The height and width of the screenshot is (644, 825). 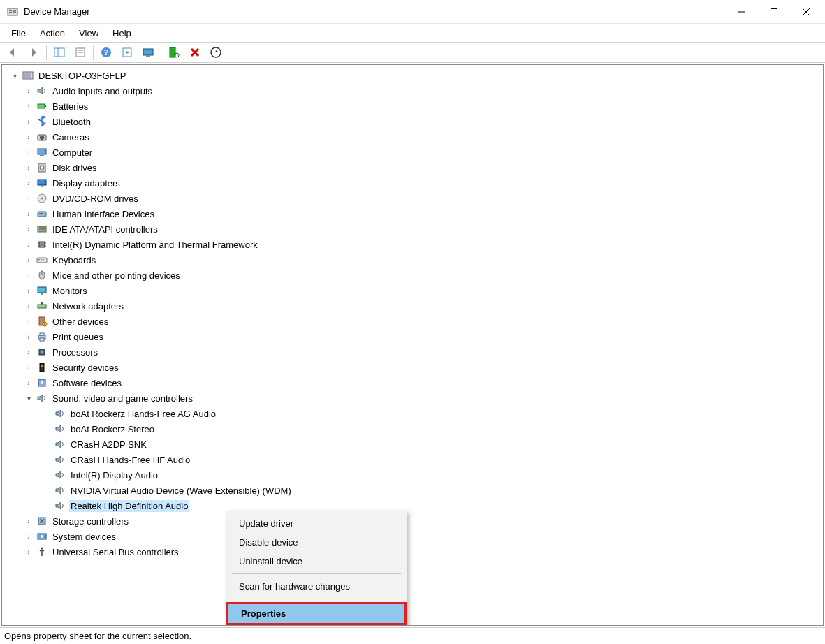 I want to click on tree-category-row: ›System devices, so click(x=412, y=536).